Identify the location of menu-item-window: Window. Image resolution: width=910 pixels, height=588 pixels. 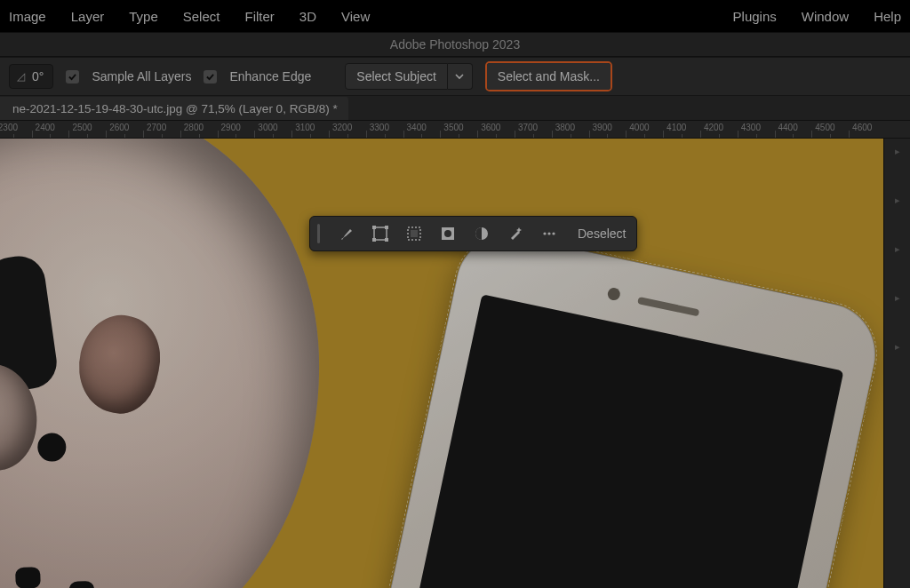
(825, 16).